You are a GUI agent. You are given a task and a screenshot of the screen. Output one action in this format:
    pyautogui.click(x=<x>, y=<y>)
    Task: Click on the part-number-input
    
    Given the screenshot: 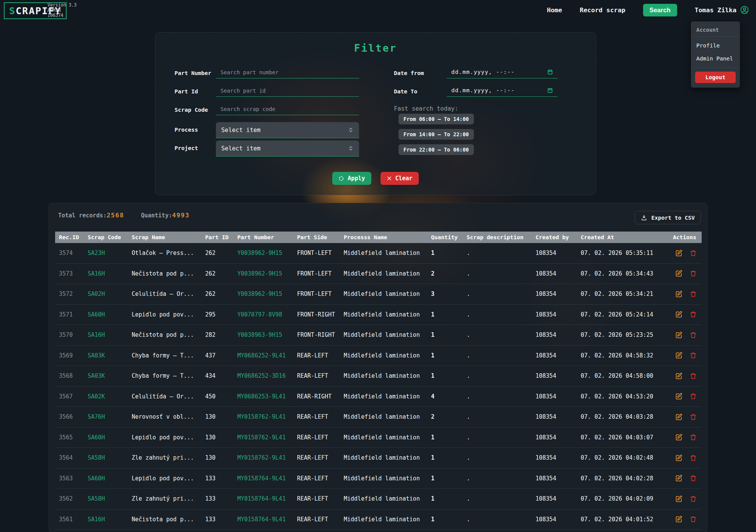 What is the action you would take?
    pyautogui.click(x=287, y=73)
    